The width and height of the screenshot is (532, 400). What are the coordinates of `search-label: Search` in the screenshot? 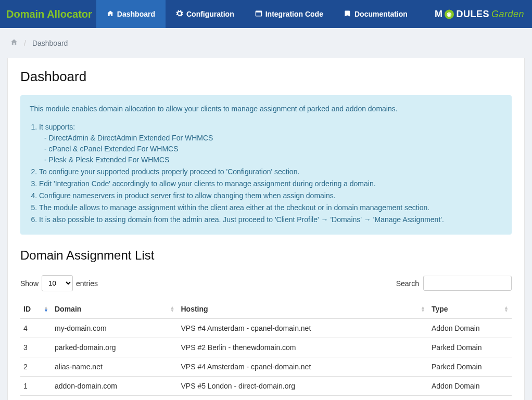 It's located at (408, 283).